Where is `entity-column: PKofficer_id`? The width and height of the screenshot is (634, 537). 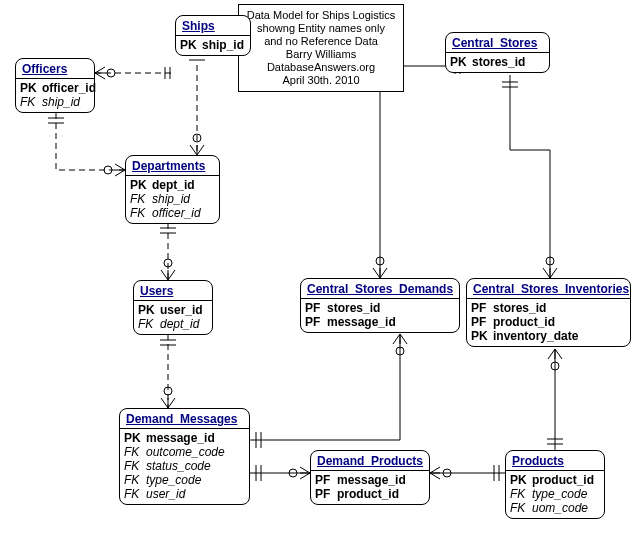
entity-column: PKofficer_id is located at coordinates (55, 88).